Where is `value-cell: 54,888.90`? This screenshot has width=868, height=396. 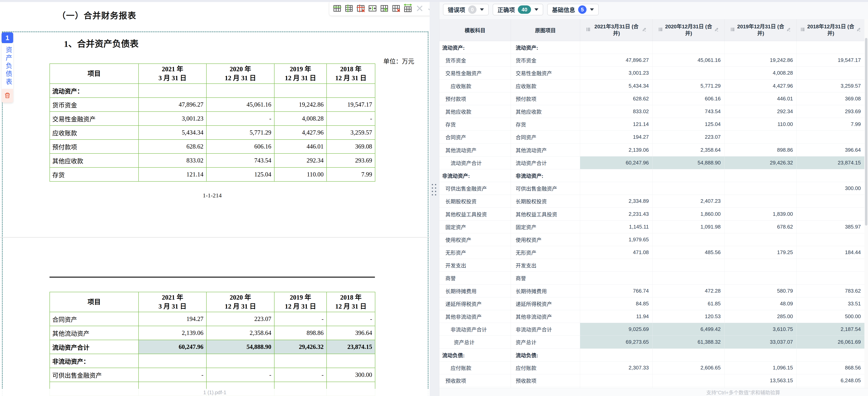
value-cell: 54,888.90 is located at coordinates (689, 163).